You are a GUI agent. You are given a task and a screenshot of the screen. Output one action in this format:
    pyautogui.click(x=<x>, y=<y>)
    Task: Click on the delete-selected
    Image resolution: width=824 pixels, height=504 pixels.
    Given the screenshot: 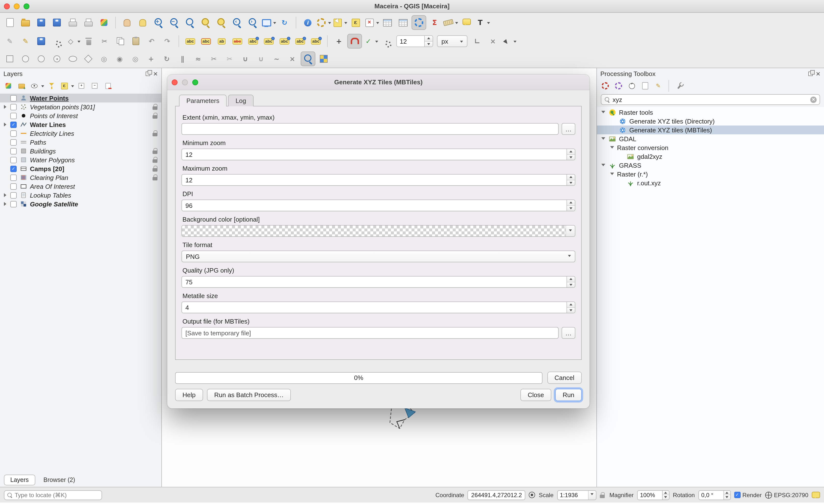 What is the action you would take?
    pyautogui.click(x=89, y=41)
    